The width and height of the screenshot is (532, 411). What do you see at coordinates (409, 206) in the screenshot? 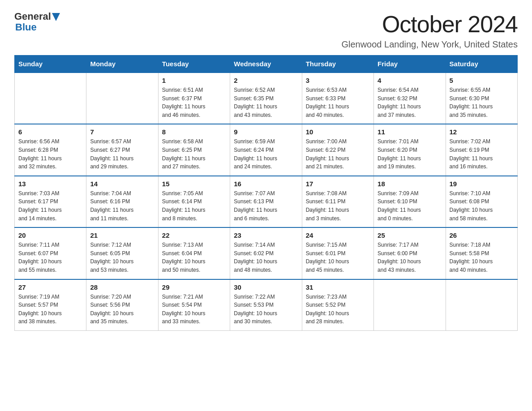
I see `day-info: Sunrise: 7:09 AM Sunset: 6:10 PM Dayligh…` at bounding box center [409, 206].